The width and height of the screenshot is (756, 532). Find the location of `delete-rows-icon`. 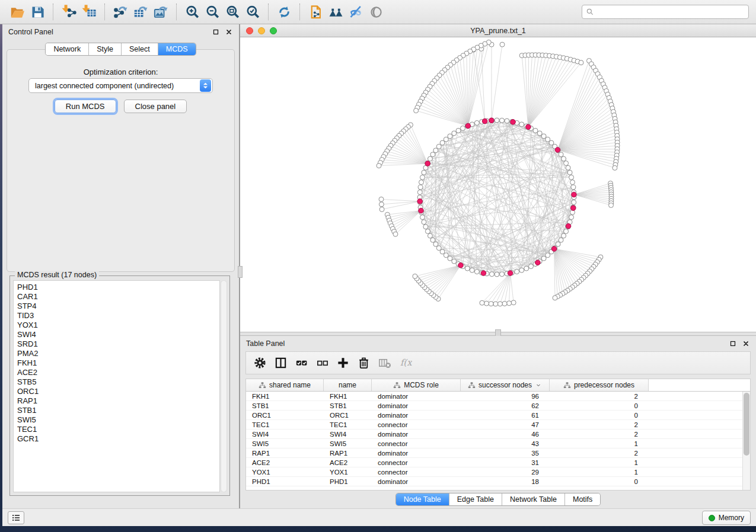

delete-rows-icon is located at coordinates (363, 363).